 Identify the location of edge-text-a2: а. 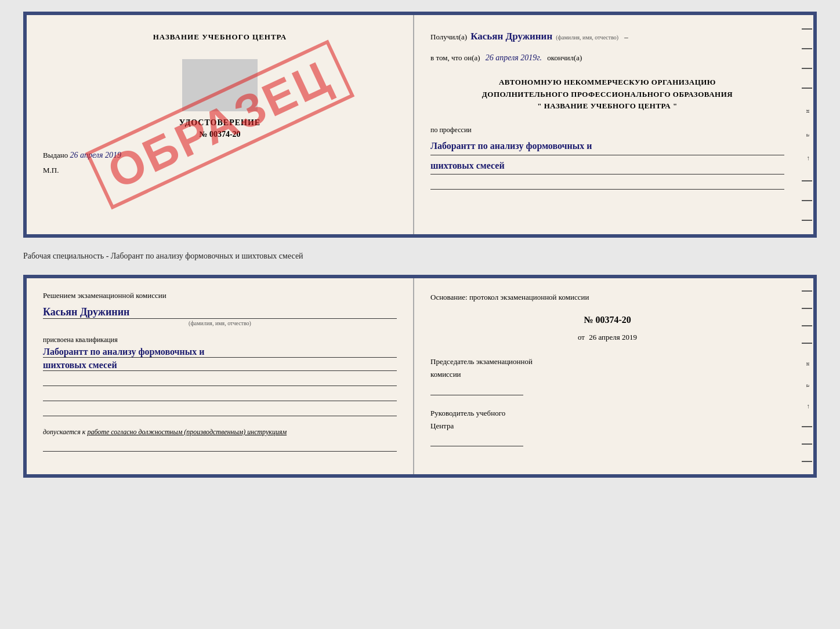
(807, 386).